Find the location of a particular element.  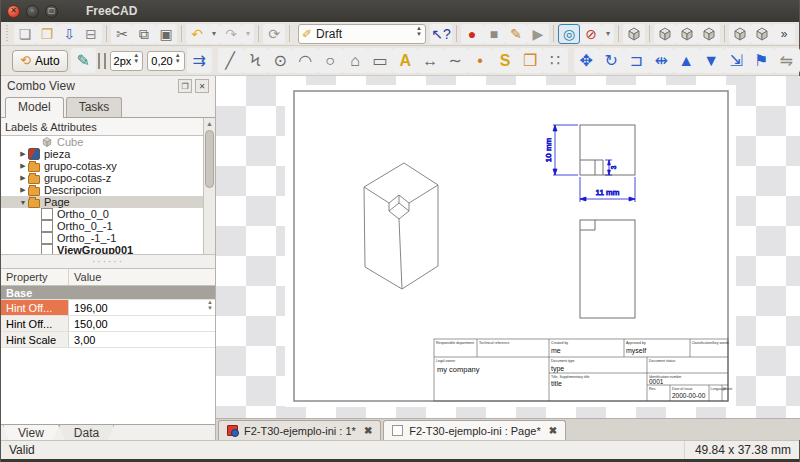

draft-upgrade-button: ▲ is located at coordinates (686, 60).